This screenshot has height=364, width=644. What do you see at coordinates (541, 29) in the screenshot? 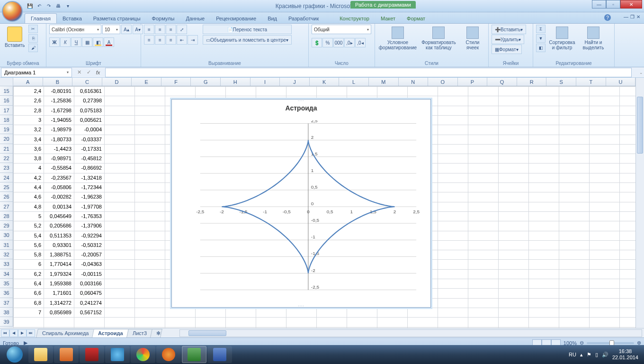
I see `autosum-icon: Σ` at bounding box center [541, 29].